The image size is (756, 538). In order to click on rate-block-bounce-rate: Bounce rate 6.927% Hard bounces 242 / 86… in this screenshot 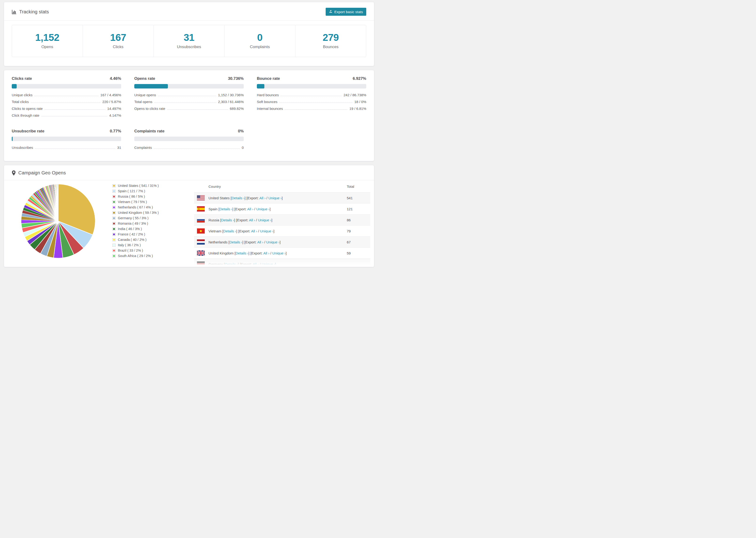, I will do `click(311, 97)`.